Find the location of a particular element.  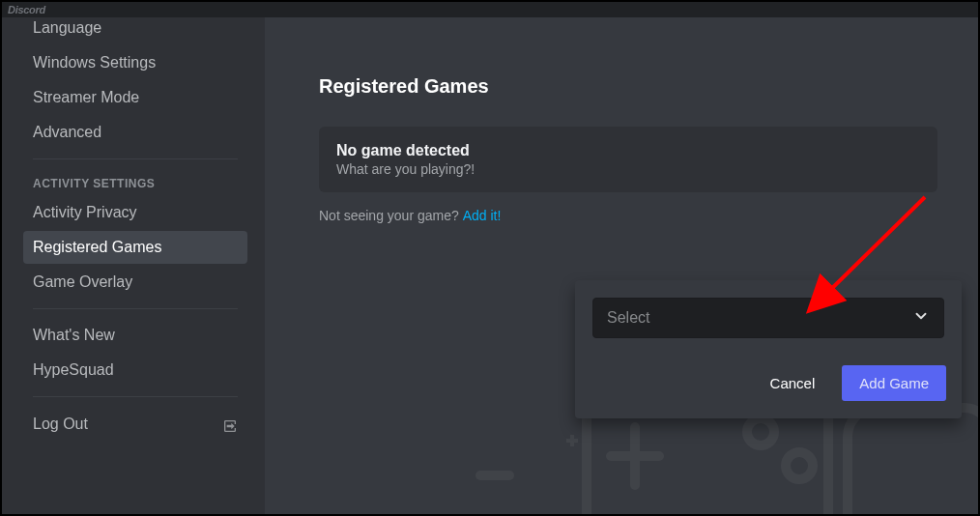

cancel-button: Cancel is located at coordinates (793, 383).